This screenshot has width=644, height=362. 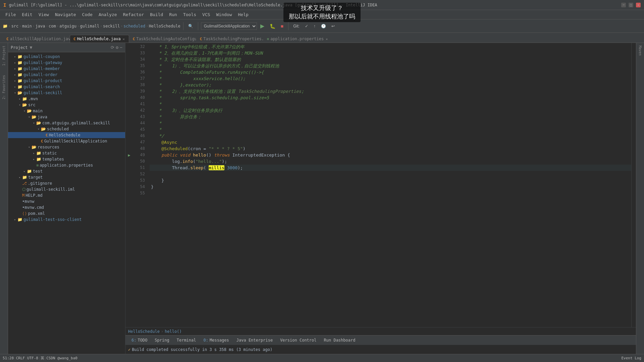 What do you see at coordinates (255, 340) in the screenshot?
I see `bottom-tab-java-enterprise: Java Enterprise` at bounding box center [255, 340].